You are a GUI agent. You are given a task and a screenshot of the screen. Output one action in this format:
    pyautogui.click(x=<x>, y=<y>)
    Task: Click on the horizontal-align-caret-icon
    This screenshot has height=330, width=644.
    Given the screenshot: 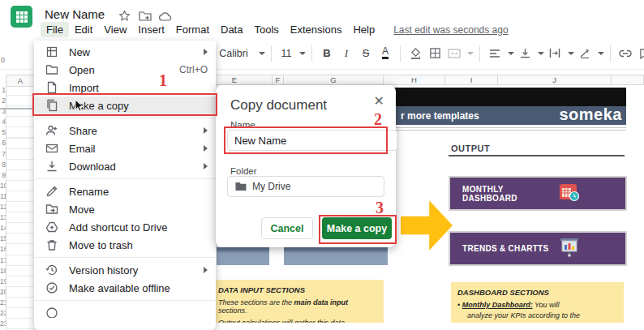 What is the action you would take?
    pyautogui.click(x=511, y=54)
    